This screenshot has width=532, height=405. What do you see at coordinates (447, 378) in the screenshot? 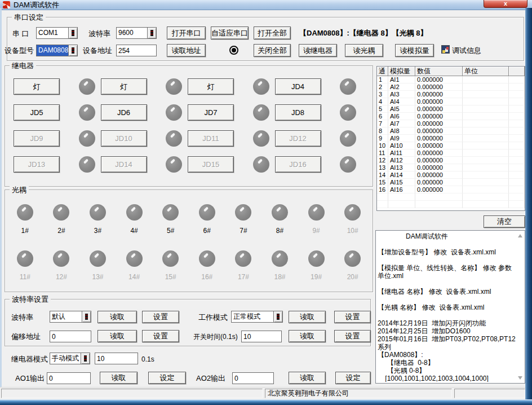
I see `info-line: [1000,1001,1002,1003,1004,1000]` at bounding box center [447, 378].